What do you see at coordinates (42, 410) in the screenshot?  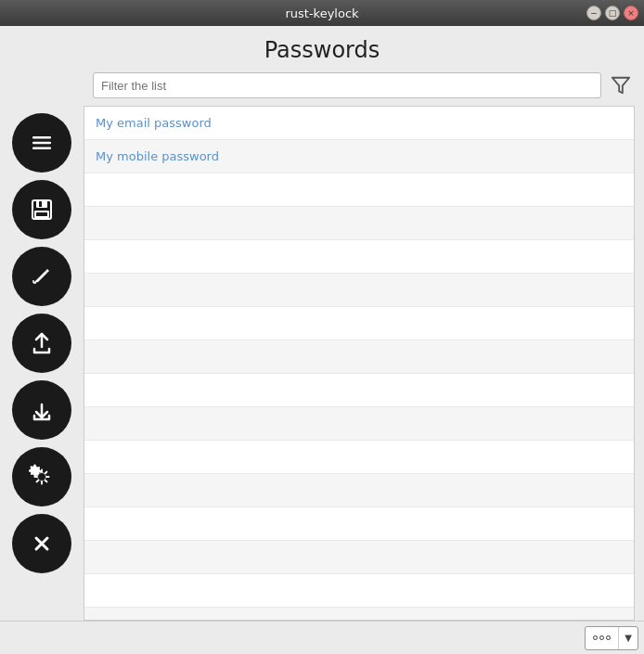 I see `import-button` at bounding box center [42, 410].